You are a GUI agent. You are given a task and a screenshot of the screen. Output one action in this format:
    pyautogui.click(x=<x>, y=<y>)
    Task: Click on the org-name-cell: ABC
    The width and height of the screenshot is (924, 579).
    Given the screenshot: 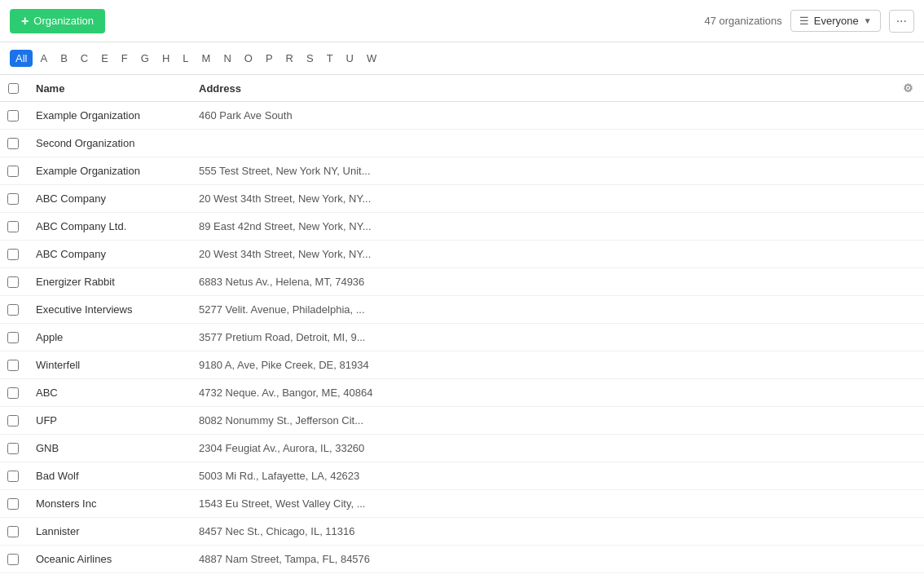 What is the action you would take?
    pyautogui.click(x=108, y=393)
    